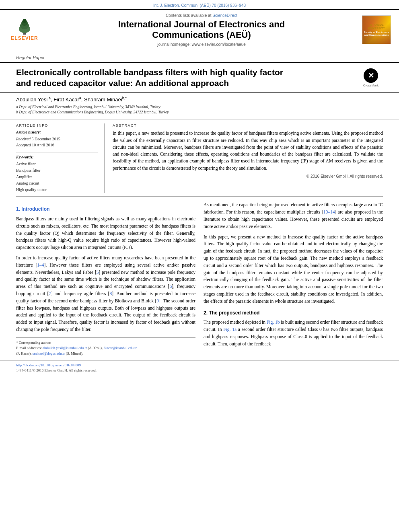 The width and height of the screenshot is (399, 532). I want to click on keyword-3: Amplifier, so click(57, 177).